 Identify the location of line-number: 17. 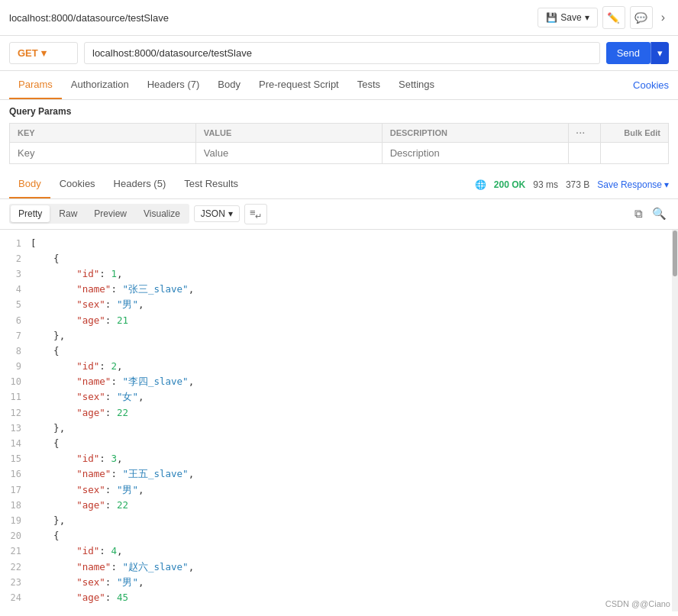
(15, 490).